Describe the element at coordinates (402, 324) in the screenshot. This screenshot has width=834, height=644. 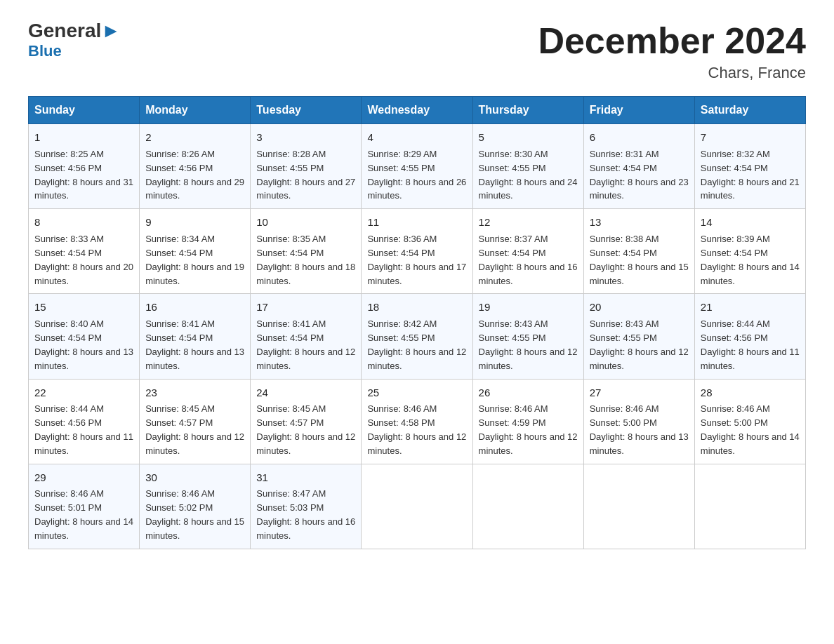
I see `day-sunrise: Sunrise: 8:42 AM` at that location.